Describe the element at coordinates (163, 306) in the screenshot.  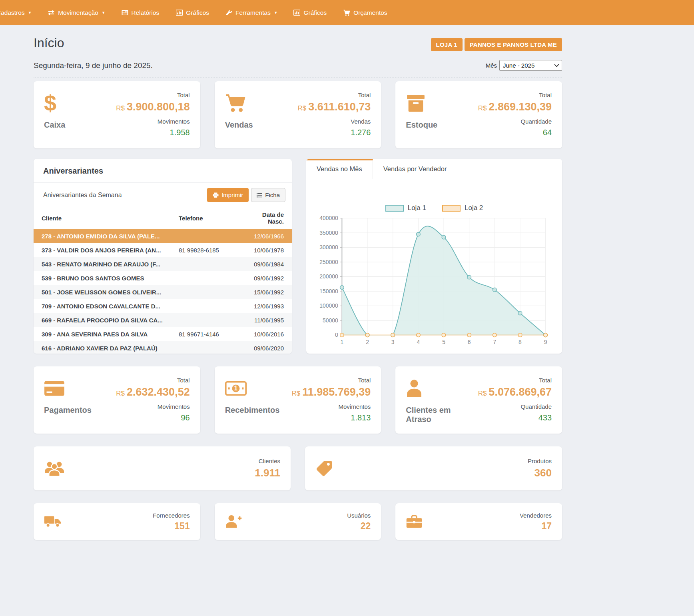
I see `table-row: 709 - ANTONIO EDSON CAVALCANTE D... 12/0…` at that location.